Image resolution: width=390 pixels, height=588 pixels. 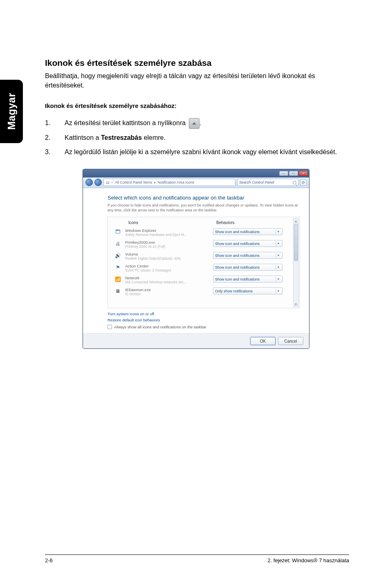 What do you see at coordinates (118, 267) in the screenshot?
I see `flag-icon: ⚑` at bounding box center [118, 267].